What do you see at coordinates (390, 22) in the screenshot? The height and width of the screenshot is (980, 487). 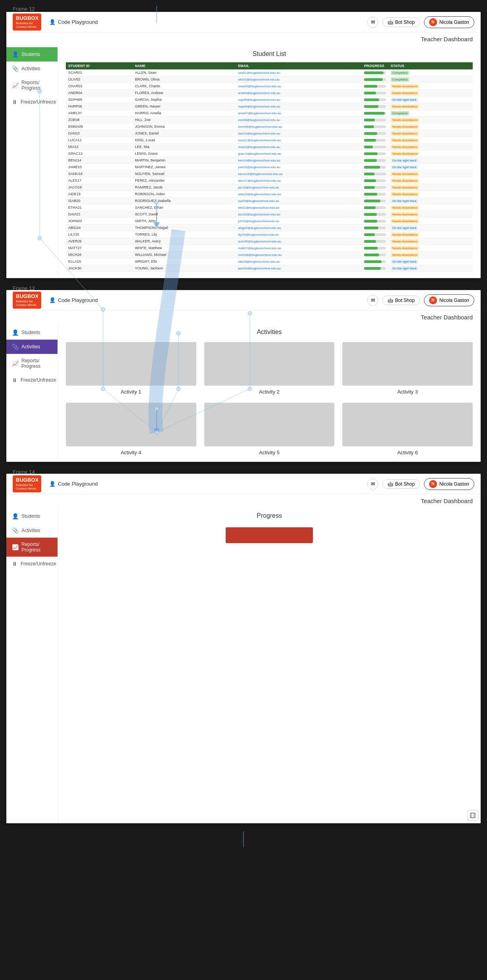 I see `bot-icon: 🤖` at bounding box center [390, 22].